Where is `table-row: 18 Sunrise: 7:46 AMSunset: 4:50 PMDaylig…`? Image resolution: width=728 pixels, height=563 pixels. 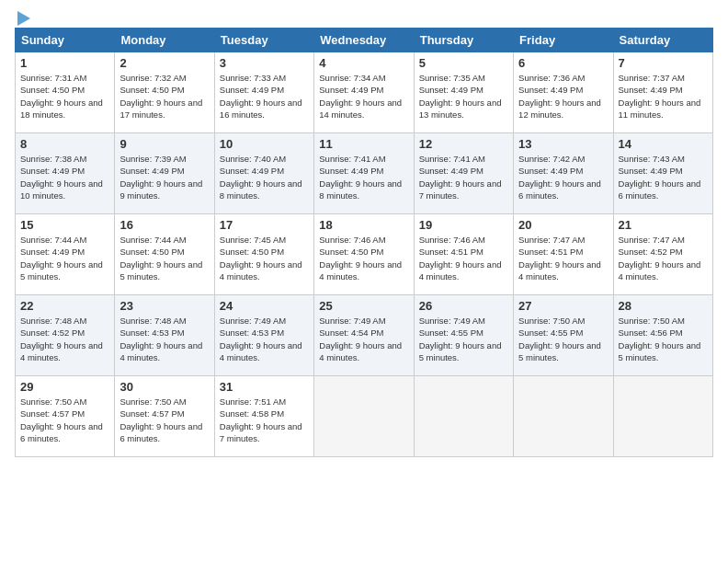
table-row: 18 Sunrise: 7:46 AMSunset: 4:50 PMDaylig… is located at coordinates (364, 255).